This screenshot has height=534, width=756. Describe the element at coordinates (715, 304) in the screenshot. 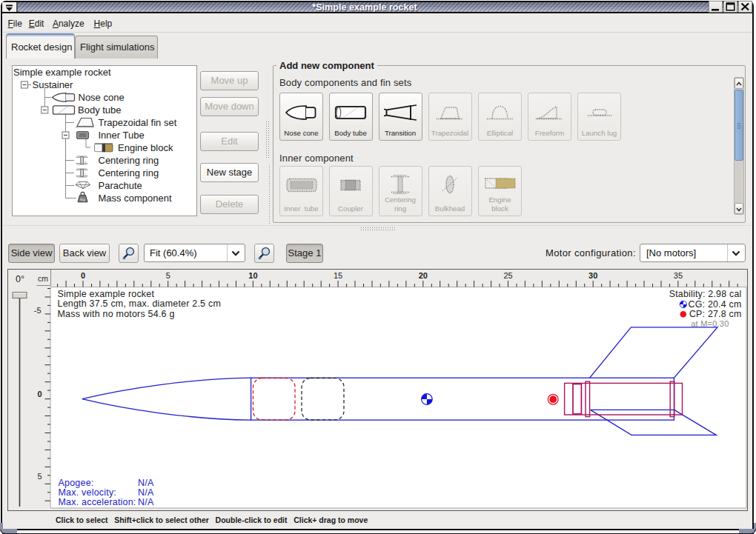

I see `svg-text: CG: 20.4 cm` at that location.